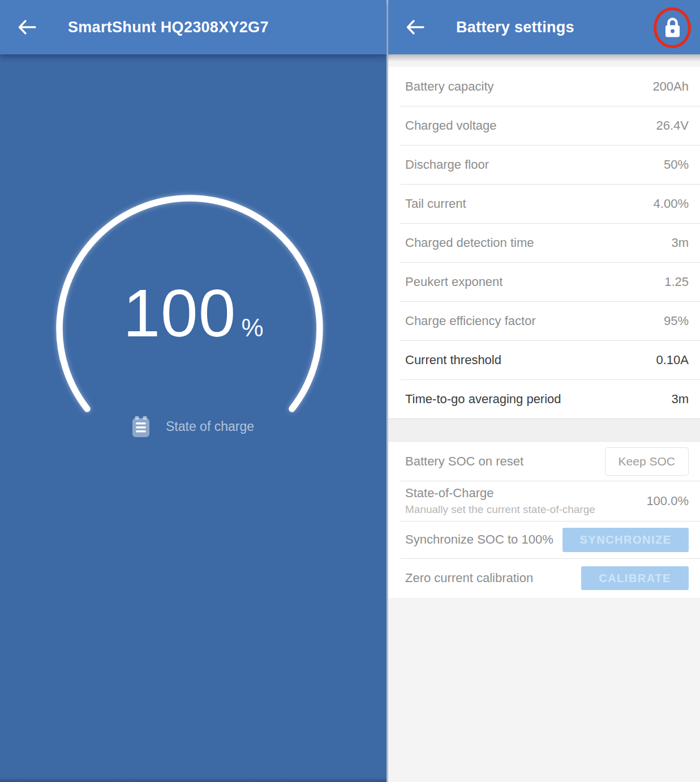  What do you see at coordinates (672, 28) in the screenshot?
I see `lock-icon` at bounding box center [672, 28].